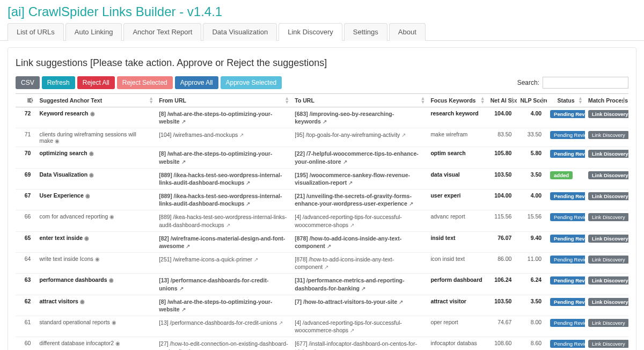 This screenshot has height=350, width=644. I want to click on search-input, so click(586, 83).